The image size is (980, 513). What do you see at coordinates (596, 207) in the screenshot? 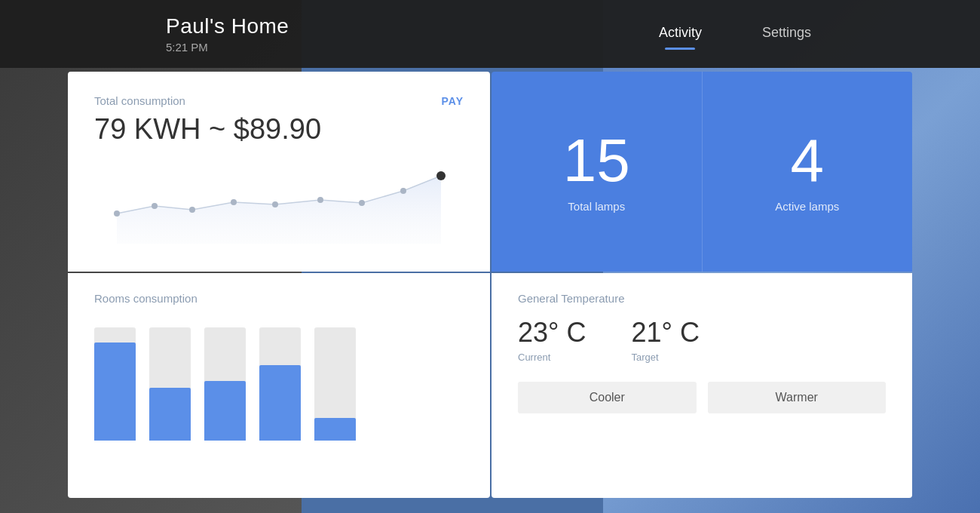
I see `total-lamps-label: Total lamps` at bounding box center [596, 207].